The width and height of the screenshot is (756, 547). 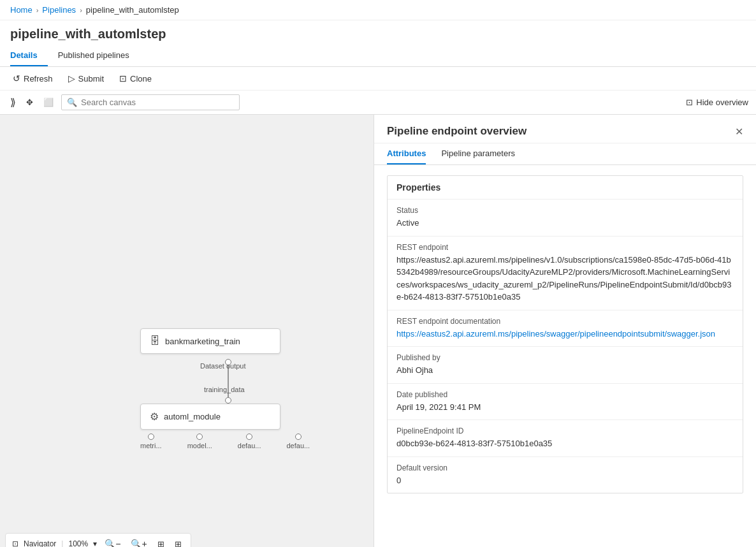 What do you see at coordinates (200, 446) in the screenshot?
I see `port2-label: model...` at bounding box center [200, 446].